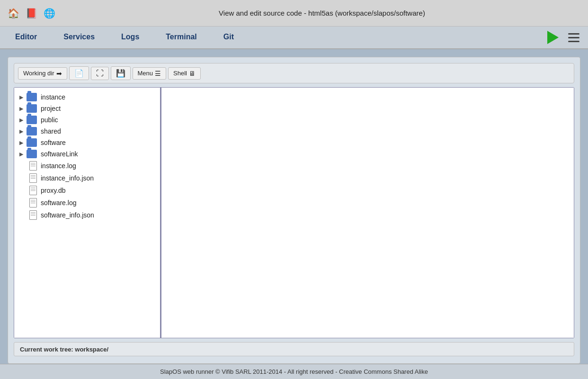  I want to click on shell-label: Shell, so click(180, 73).